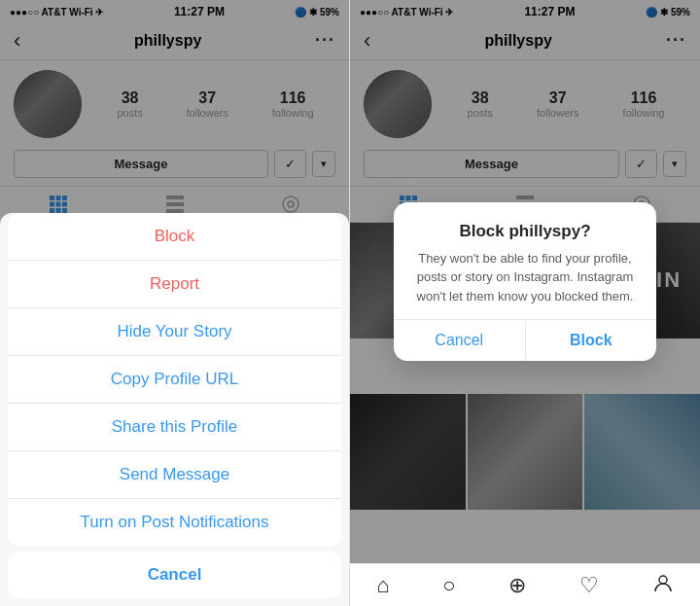 Image resolution: width=700 pixels, height=606 pixels. What do you see at coordinates (175, 522) in the screenshot?
I see `action-post-notifications: Turn on Post Notifications` at bounding box center [175, 522].